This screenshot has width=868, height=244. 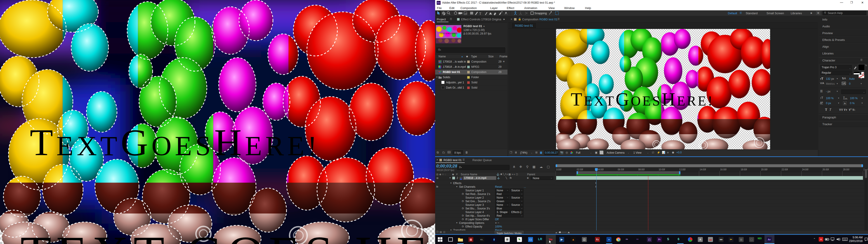 What do you see at coordinates (843, 117) in the screenshot?
I see `paragraph-panel-header: Paragraph` at bounding box center [843, 117].